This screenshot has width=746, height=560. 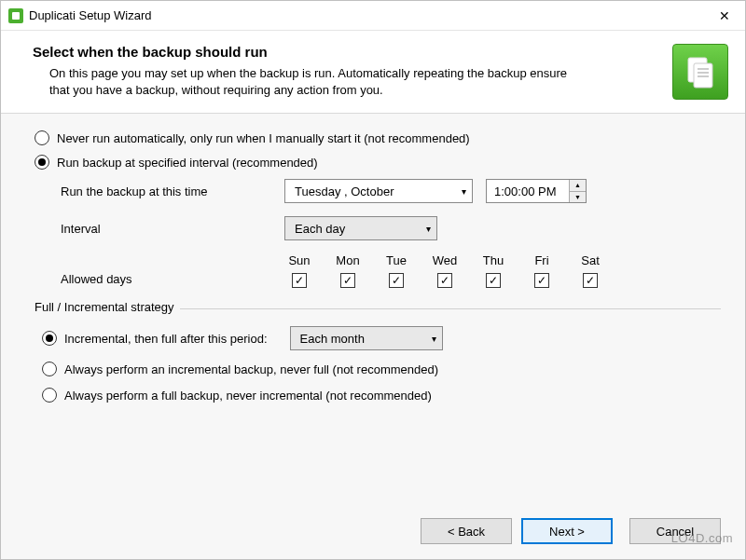 I want to click on allowed-days-grid: Sun ✓ Mon ✓ Tue ✓ Wed ✓, so click(x=445, y=270).